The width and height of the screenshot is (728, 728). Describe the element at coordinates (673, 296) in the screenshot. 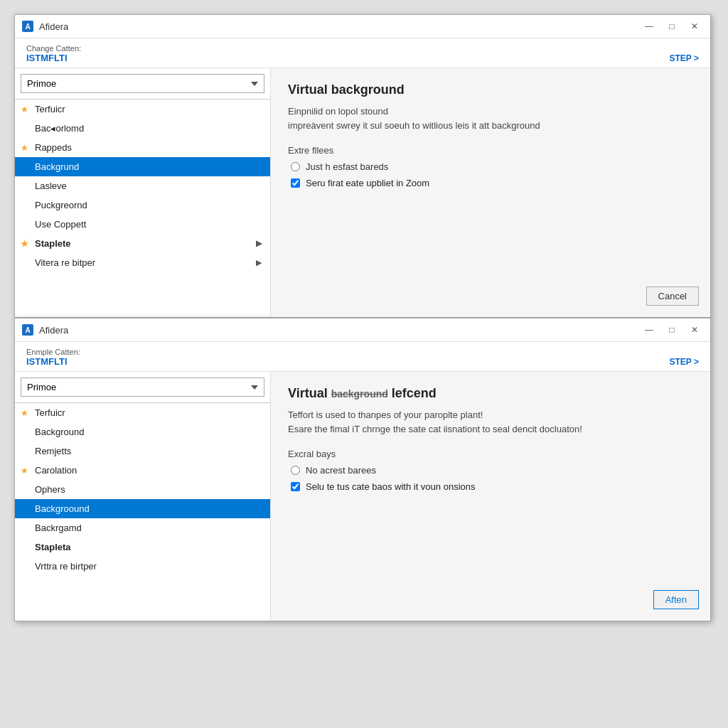

I see `cancel-button: Cancel` at that location.